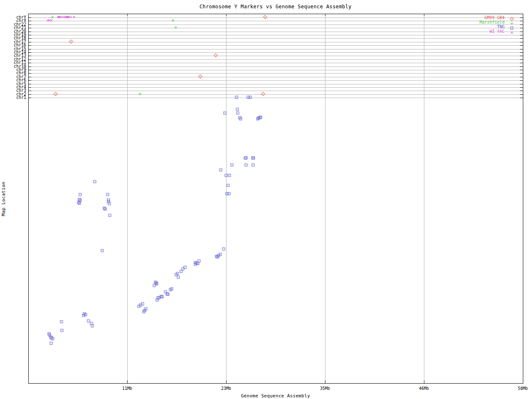 The width and height of the screenshot is (532, 399). What do you see at coordinates (464, 17) in the screenshot?
I see `legend-label-gm99-gb4: GM99 GB4` at bounding box center [464, 17].